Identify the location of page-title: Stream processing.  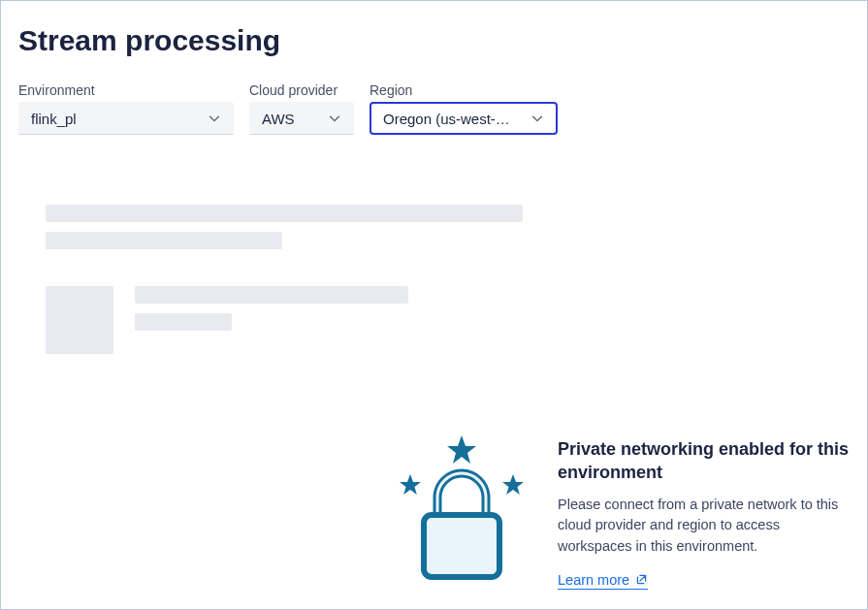
(434, 29).